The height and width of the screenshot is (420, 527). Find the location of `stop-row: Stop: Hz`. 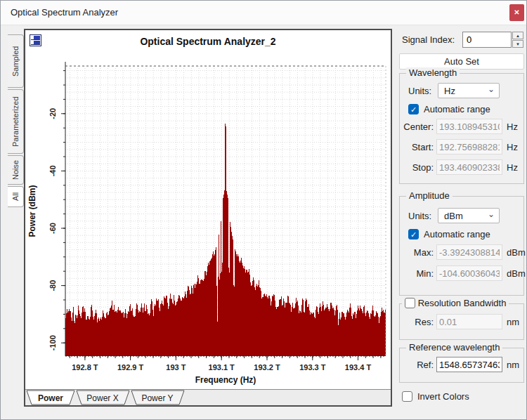

stop-row: Stop: Hz is located at coordinates (462, 167).